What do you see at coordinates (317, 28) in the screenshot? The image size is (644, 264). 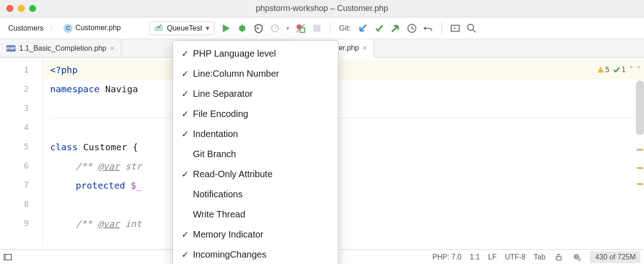 I see `stop-icon` at bounding box center [317, 28].